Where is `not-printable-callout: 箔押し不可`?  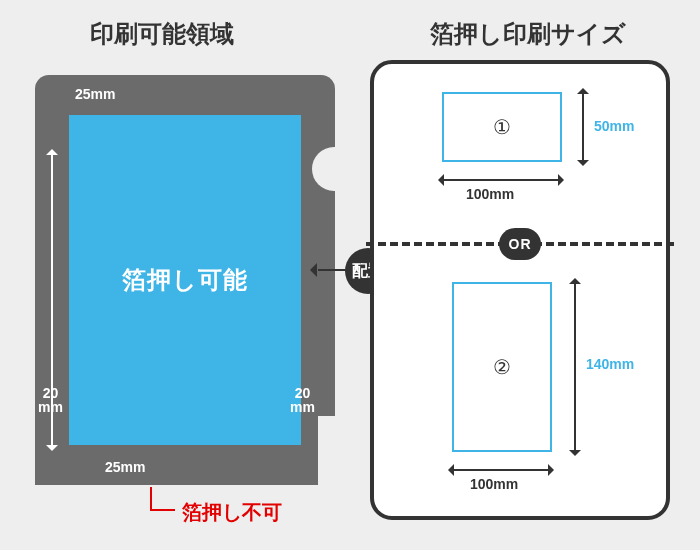 not-printable-callout: 箔押し不可 is located at coordinates (232, 512).